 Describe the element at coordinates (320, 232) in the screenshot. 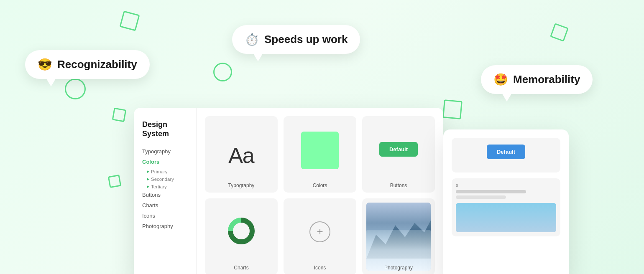

I see `plus-icon: +` at that location.